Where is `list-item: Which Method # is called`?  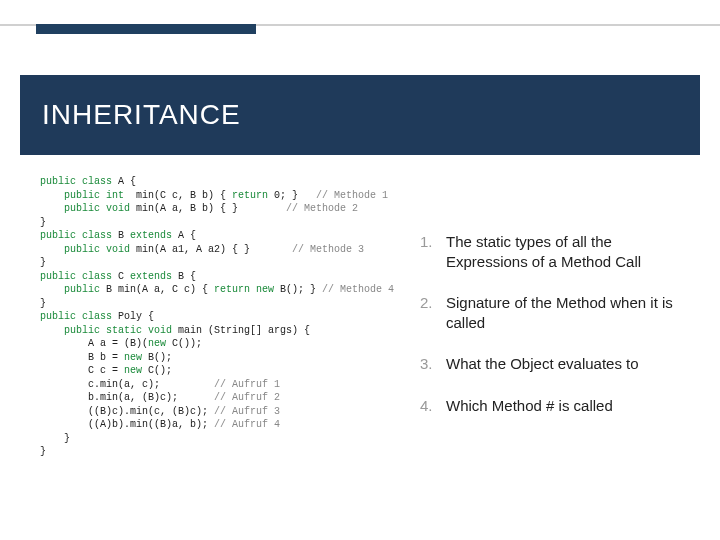
list-item: Which Method # is called is located at coordinates (555, 406).